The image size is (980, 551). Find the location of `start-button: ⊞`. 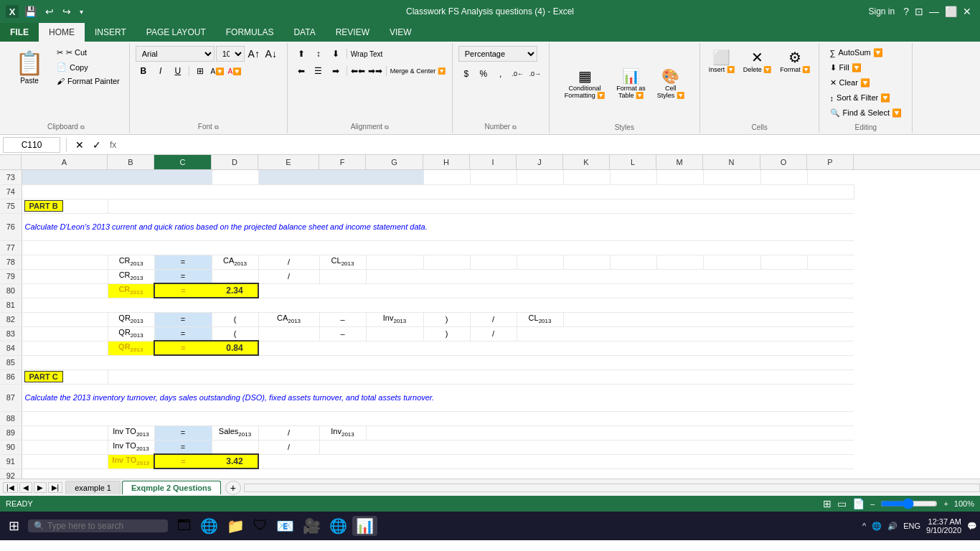

start-button: ⊞ is located at coordinates (14, 526).